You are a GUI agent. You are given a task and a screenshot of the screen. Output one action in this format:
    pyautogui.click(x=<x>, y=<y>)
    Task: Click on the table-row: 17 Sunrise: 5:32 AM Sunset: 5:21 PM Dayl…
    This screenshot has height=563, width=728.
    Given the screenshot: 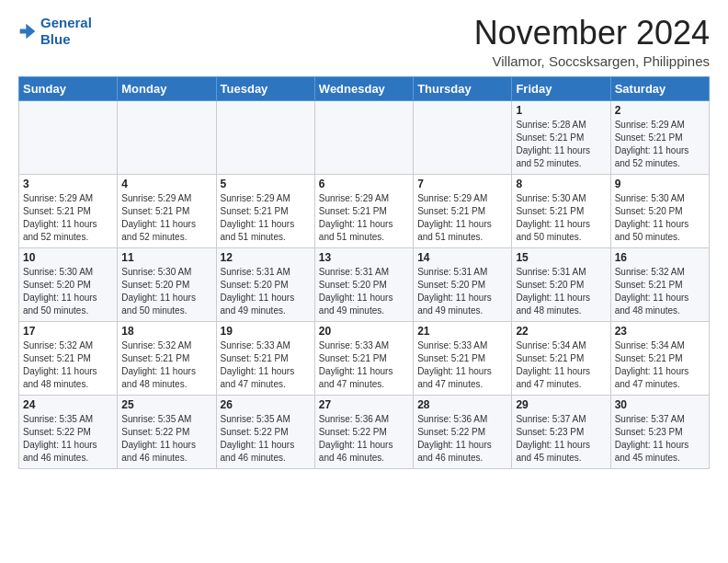 What is the action you would take?
    pyautogui.click(x=68, y=358)
    